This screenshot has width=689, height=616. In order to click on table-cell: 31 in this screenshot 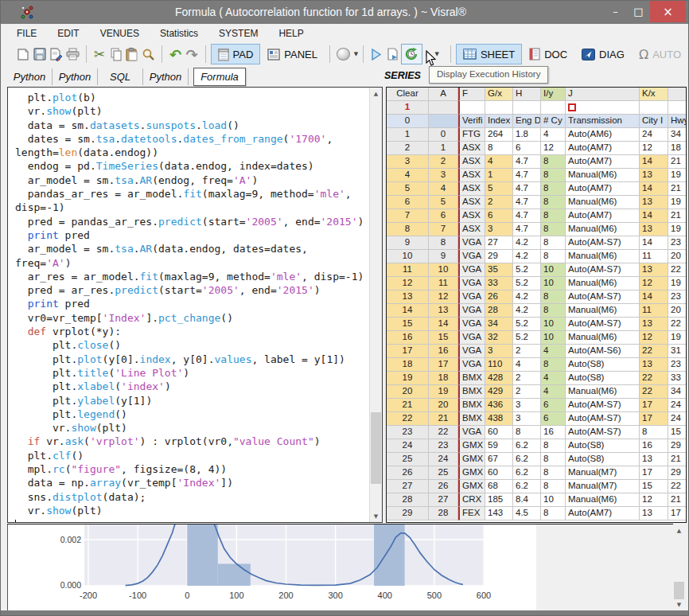, I will do `click(677, 352)`.